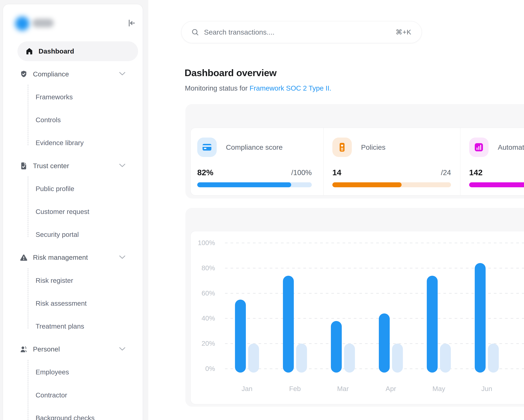 The height and width of the screenshot is (420, 524). I want to click on x-axis-label-mar: Mar, so click(343, 389).